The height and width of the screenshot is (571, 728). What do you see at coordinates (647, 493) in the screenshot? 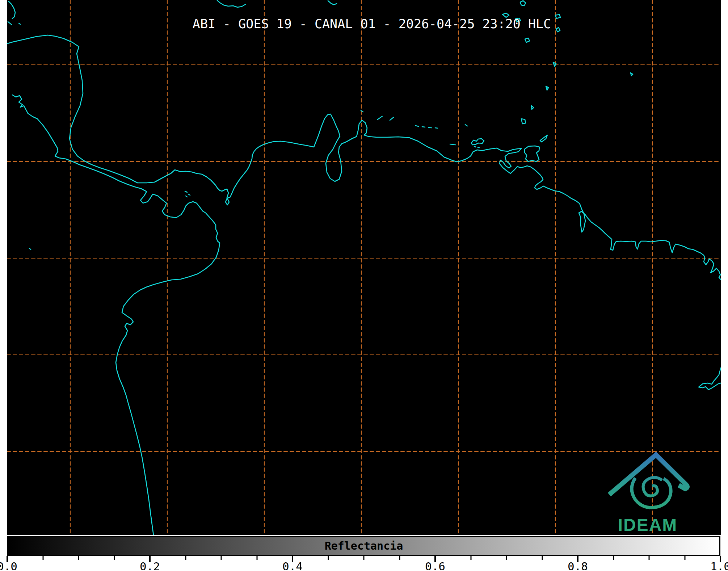
I see `ideam-logo: IDEAM` at bounding box center [647, 493].